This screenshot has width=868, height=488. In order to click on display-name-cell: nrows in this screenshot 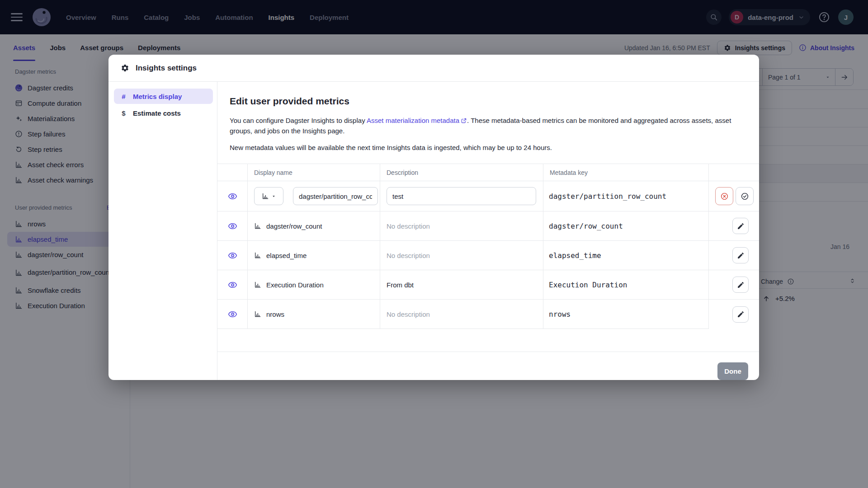, I will do `click(314, 314)`.